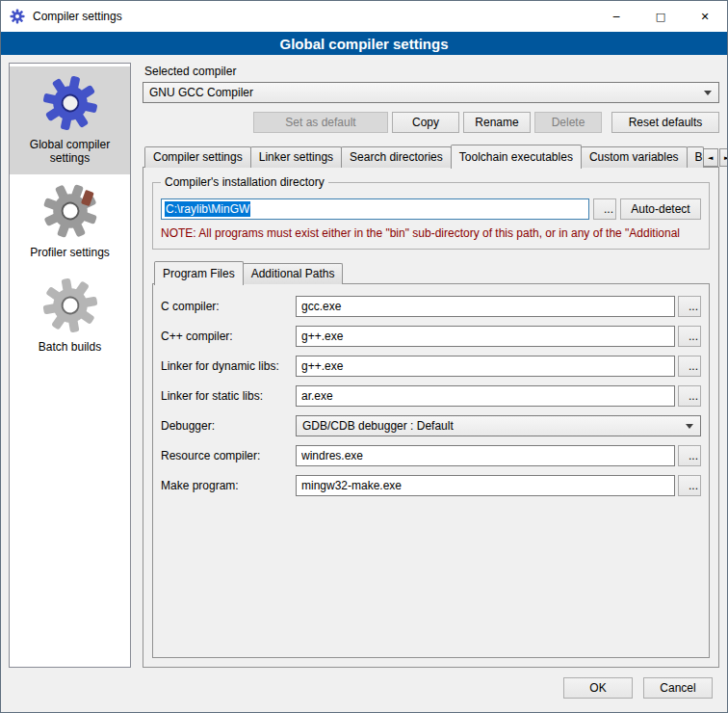  I want to click on field-label: Debugger:, so click(228, 426).